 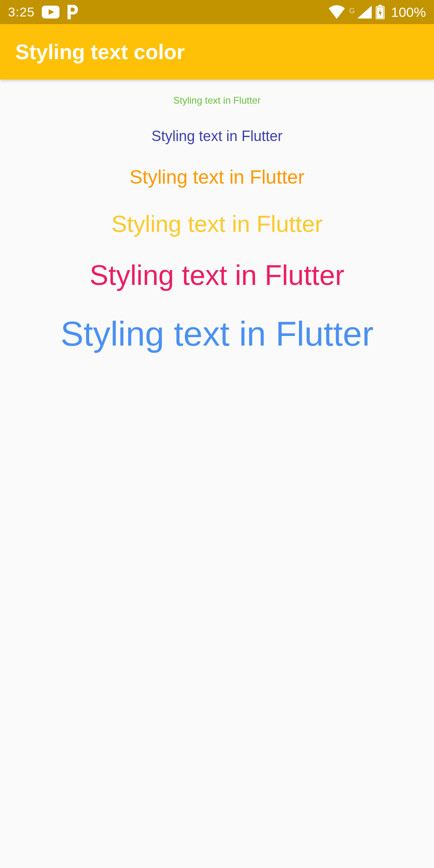 What do you see at coordinates (51, 12) in the screenshot?
I see `youtube-icon` at bounding box center [51, 12].